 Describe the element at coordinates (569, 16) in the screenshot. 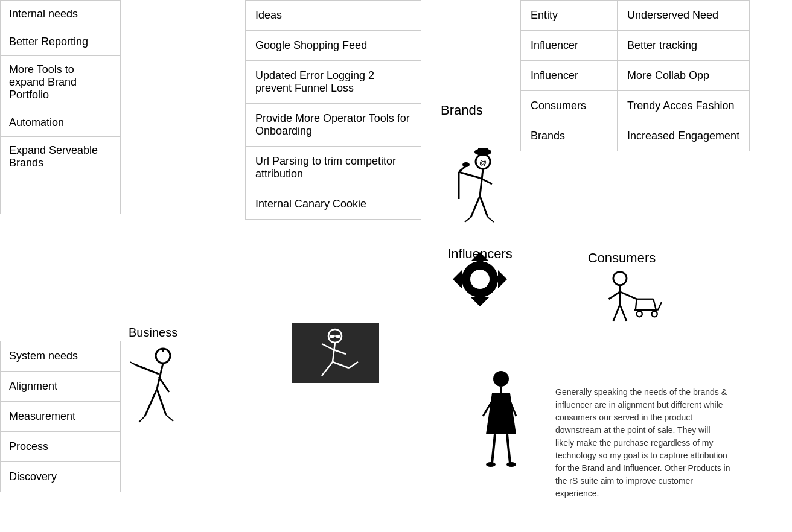

I see `table-cell: Entity` at that location.